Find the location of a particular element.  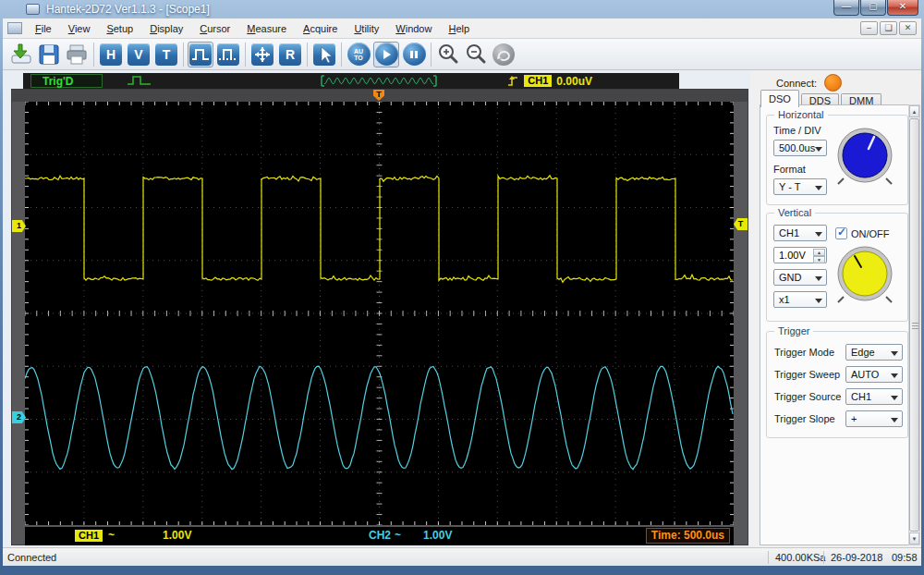

measure-xy-button is located at coordinates (262, 55).